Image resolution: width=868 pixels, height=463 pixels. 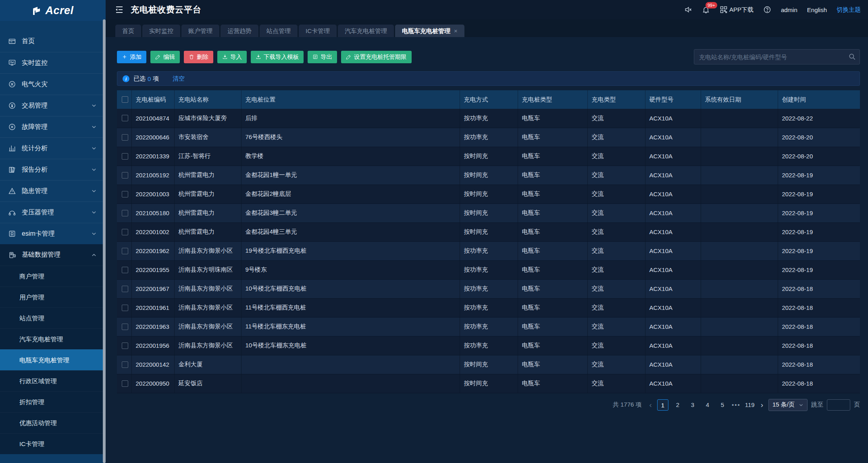 I want to click on sidebar-item-优惠活动管理: 优惠活动管理, so click(x=53, y=423).